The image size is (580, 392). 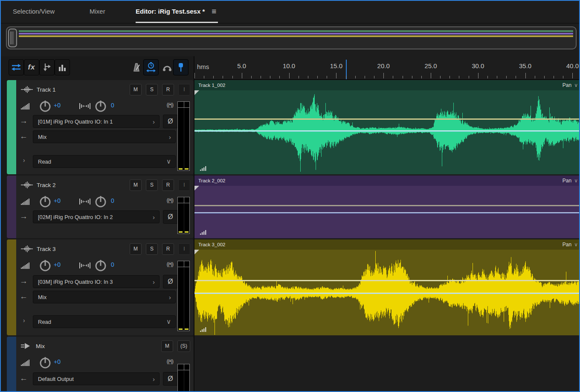 I want to click on show-eq-button, so click(x=62, y=67).